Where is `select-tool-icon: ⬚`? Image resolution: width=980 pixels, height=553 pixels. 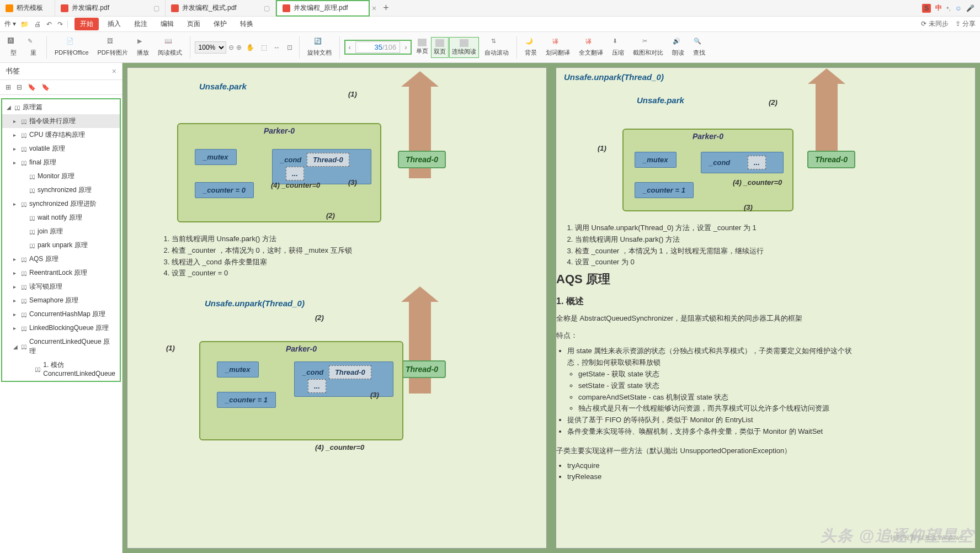
select-tool-icon: ⬚ is located at coordinates (264, 47).